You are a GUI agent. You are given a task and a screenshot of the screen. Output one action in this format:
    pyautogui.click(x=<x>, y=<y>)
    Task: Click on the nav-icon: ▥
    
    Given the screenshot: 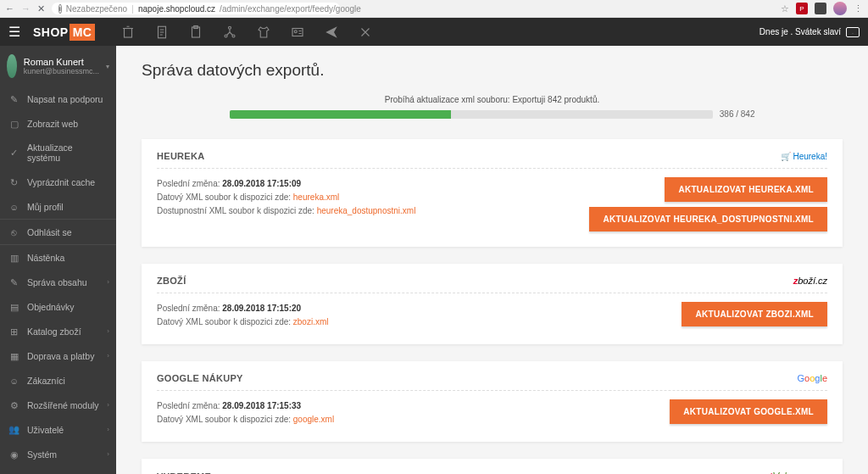 What is the action you would take?
    pyautogui.click(x=14, y=258)
    